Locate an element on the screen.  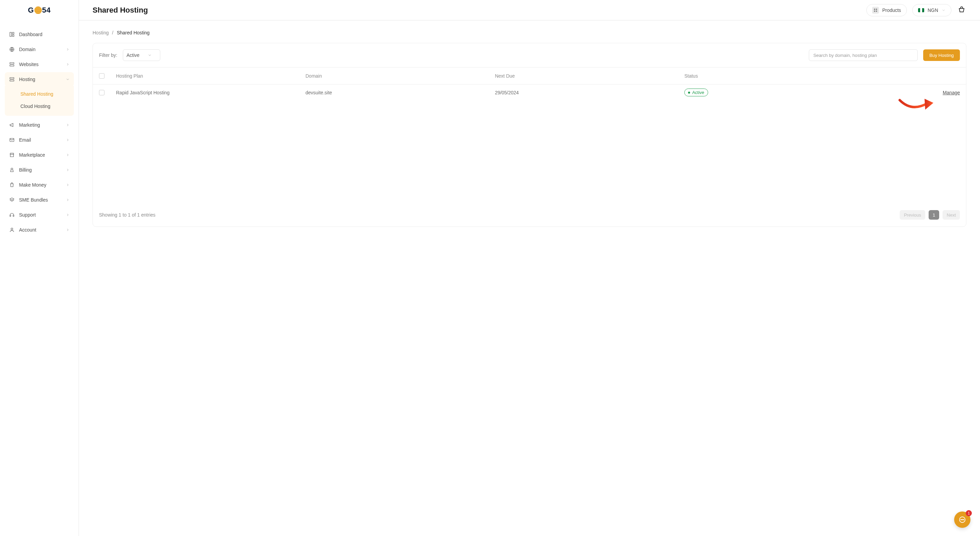
sidebar-nav: Dashboard Domain Websites is located at coordinates (40, 132).